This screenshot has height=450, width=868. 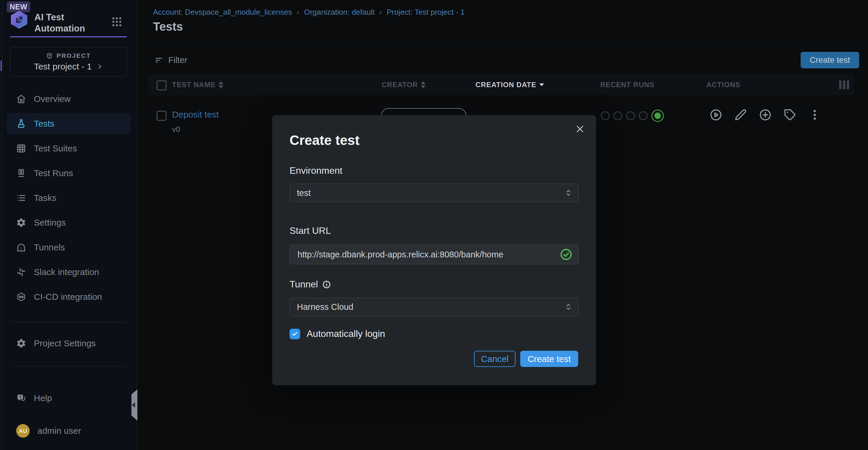 What do you see at coordinates (69, 37) in the screenshot?
I see `brand-accent-line` at bounding box center [69, 37].